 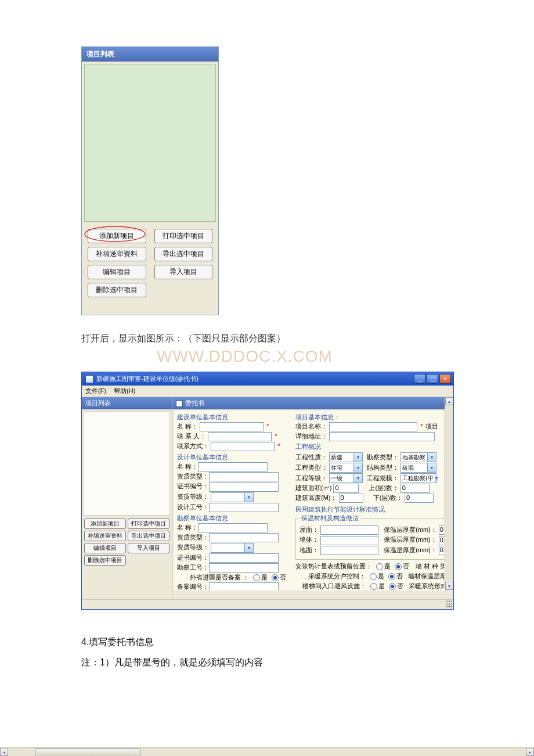 I want to click on scale-label: 工程规模：, so click(x=383, y=478).